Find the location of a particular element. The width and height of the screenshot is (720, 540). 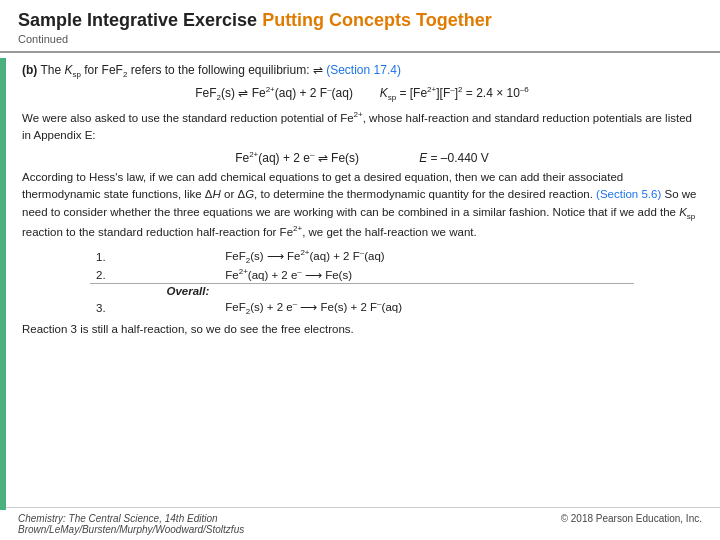

table-row: 2. Fe2+(aq) + 2 e– ⟶ Fe(s) is located at coordinates (362, 274).